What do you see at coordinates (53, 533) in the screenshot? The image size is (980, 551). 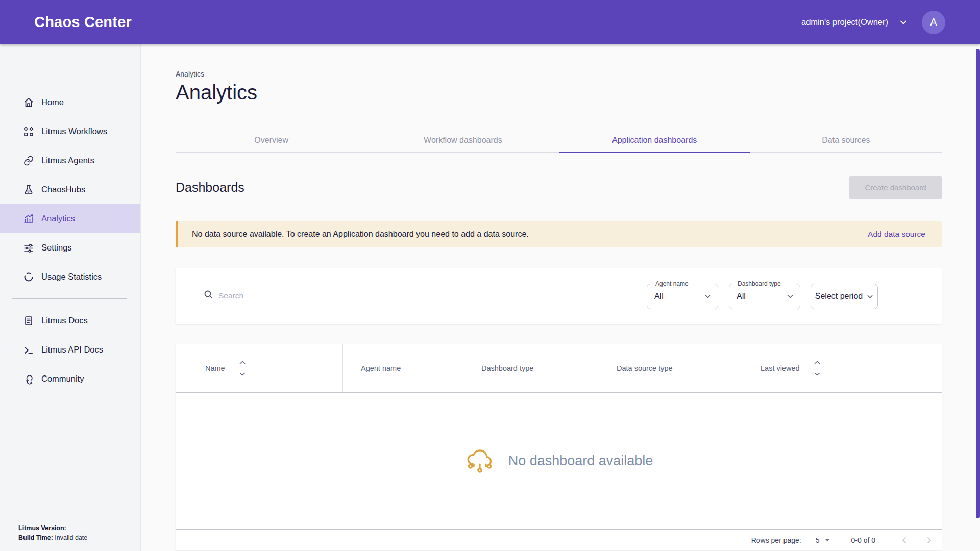 I see `version-info: Litmus Version: Build Time: Invalid date` at bounding box center [53, 533].